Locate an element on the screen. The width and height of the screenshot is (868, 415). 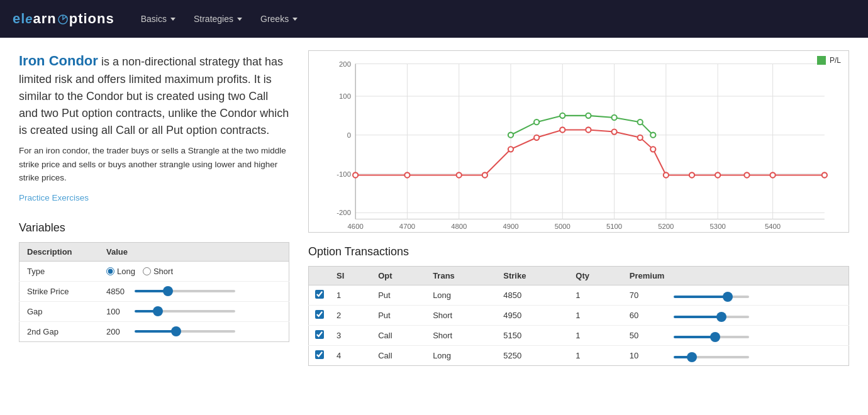
transaction-row-1: 1 Put Long 4850 1 70 is located at coordinates (579, 296).